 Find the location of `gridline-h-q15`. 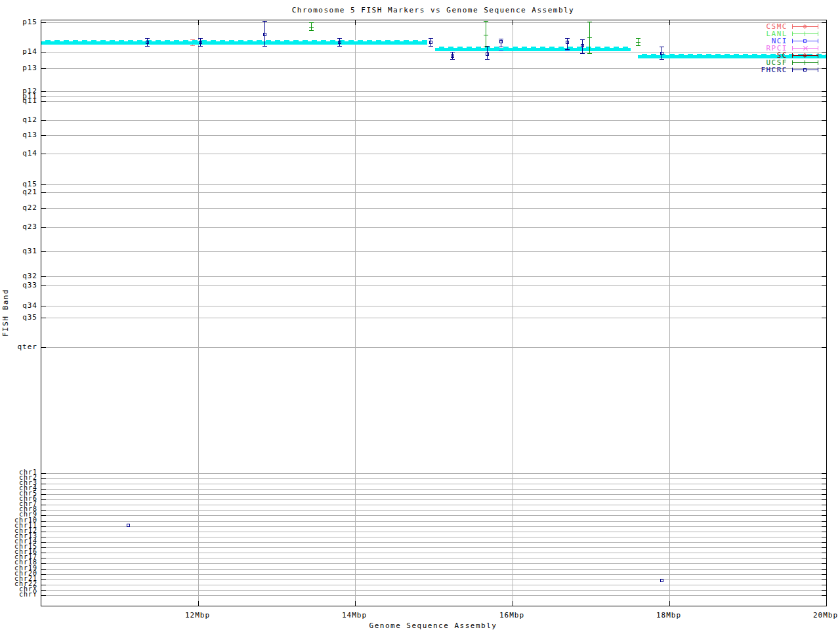

gridline-h-q15 is located at coordinates (434, 185).